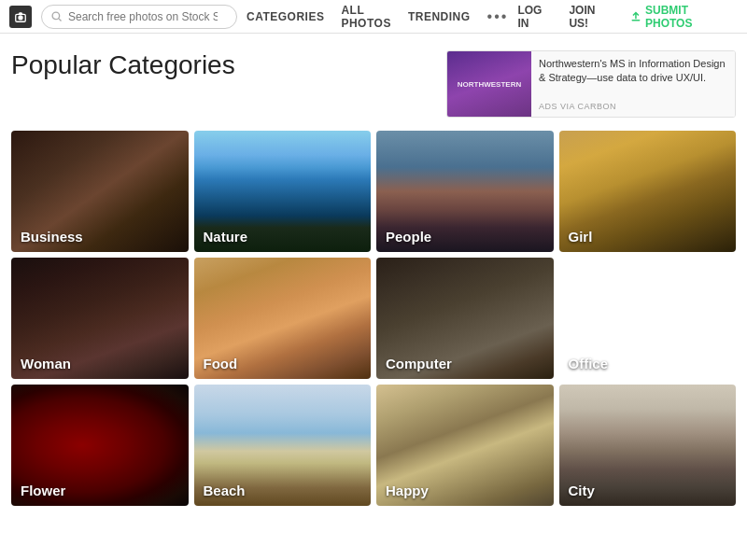  What do you see at coordinates (536, 17) in the screenshot?
I see `login-button: LOG IN` at bounding box center [536, 17].